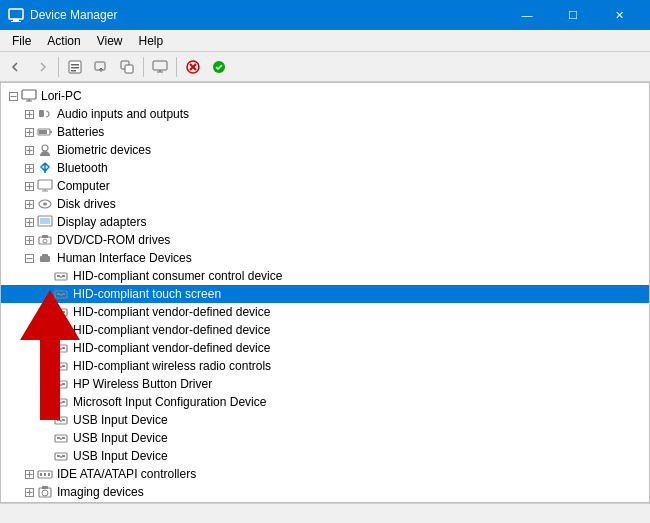 This screenshot has height=523, width=650. I want to click on app-icon, so click(16, 15).